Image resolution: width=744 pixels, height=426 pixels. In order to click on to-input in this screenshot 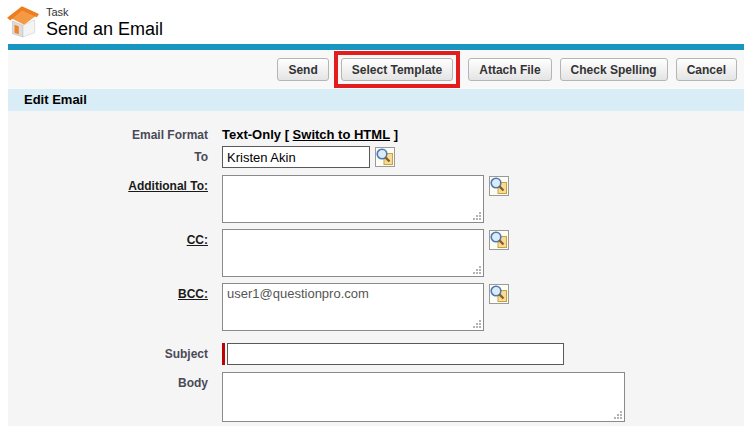, I will do `click(296, 157)`.